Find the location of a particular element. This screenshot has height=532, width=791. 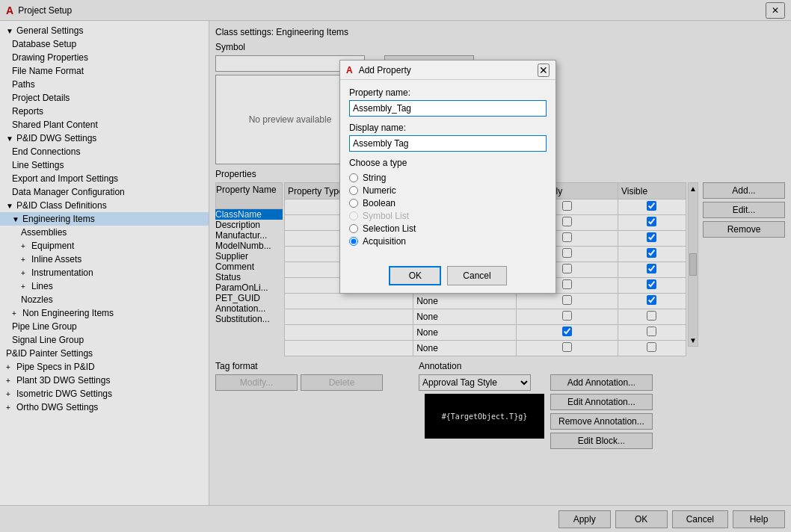

modal-body: Property name: Display name: Choose a ty… is located at coordinates (448, 170).